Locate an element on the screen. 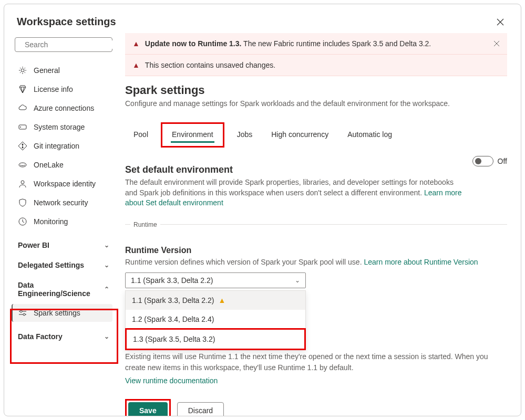  section-delegated: Delegated Settings ⌄ is located at coordinates (64, 265).